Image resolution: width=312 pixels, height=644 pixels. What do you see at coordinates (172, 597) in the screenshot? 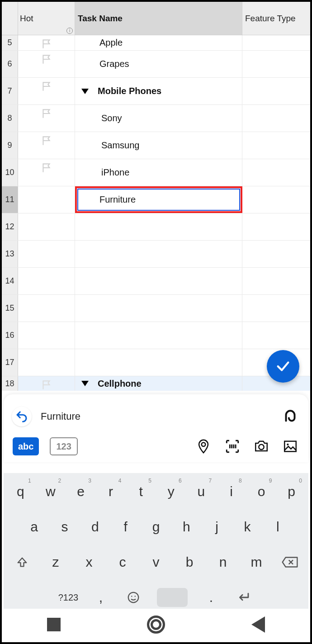
I see `space-key` at bounding box center [172, 597].